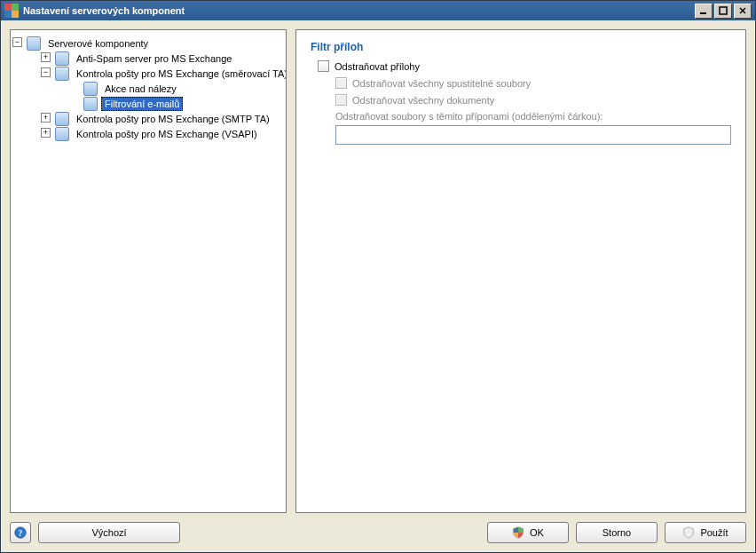 The width and height of the screenshot is (756, 553). Describe the element at coordinates (723, 11) in the screenshot. I see `window-controls` at that location.